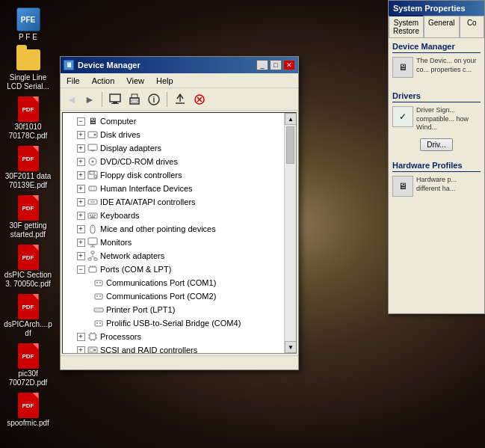 The image size is (485, 448). What do you see at coordinates (179, 269) in the screenshot?
I see `tree-item-ports: − Ports (COM & LPT)` at bounding box center [179, 269].